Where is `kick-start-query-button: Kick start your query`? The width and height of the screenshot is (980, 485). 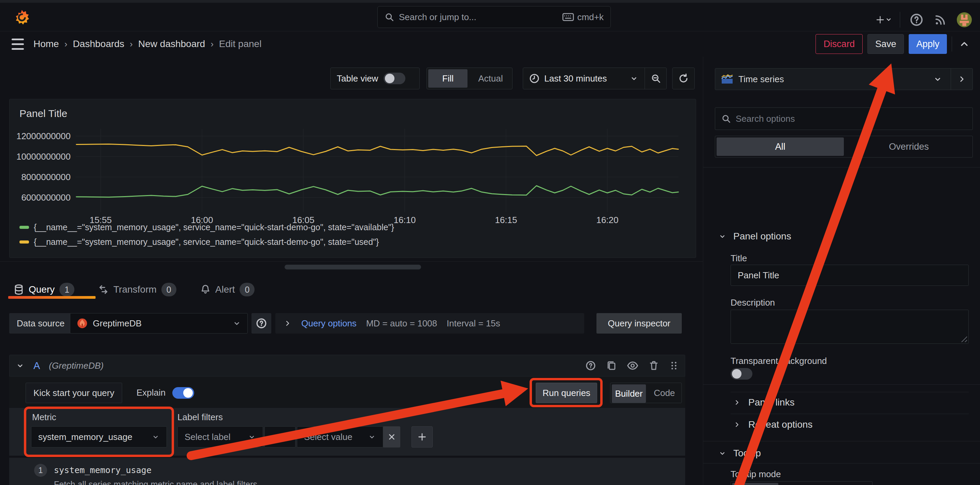 kick-start-query-button: Kick start your query is located at coordinates (74, 393).